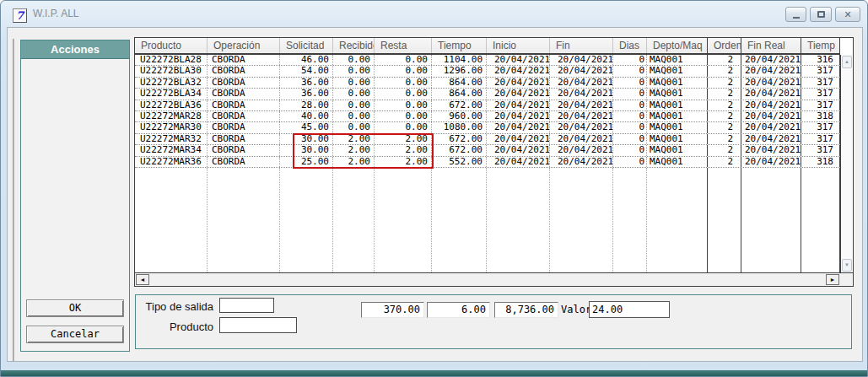  What do you see at coordinates (307, 46) in the screenshot?
I see `column-header-solicitad: Solicitad` at bounding box center [307, 46].